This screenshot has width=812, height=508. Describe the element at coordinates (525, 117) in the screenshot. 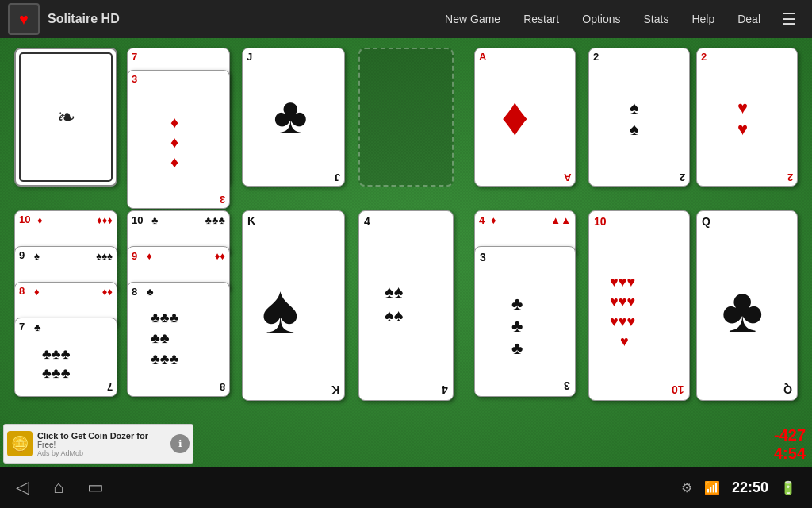

I see `card-ace-diamonds: A ♦ A` at that location.